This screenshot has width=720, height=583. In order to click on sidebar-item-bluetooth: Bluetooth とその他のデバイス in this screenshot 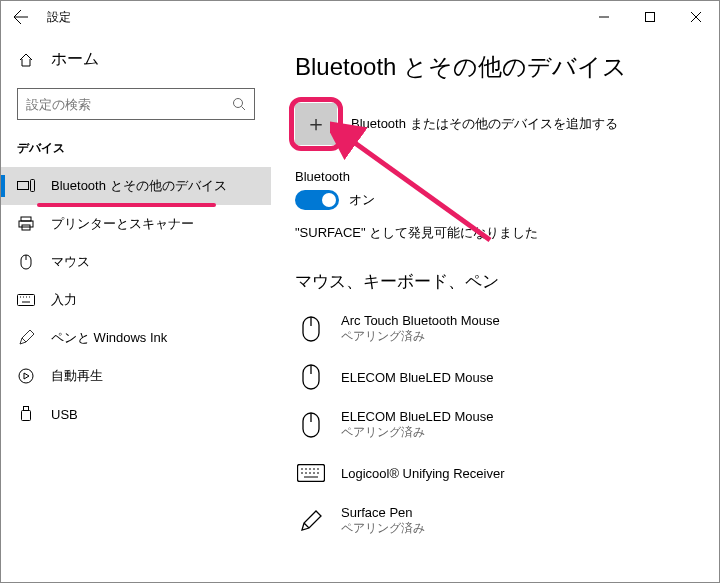, I will do `click(136, 186)`.